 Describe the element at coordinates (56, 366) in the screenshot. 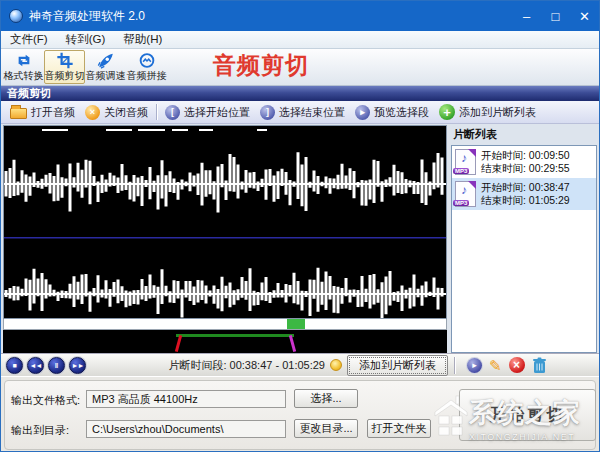

I see `pause-button: ‖` at that location.